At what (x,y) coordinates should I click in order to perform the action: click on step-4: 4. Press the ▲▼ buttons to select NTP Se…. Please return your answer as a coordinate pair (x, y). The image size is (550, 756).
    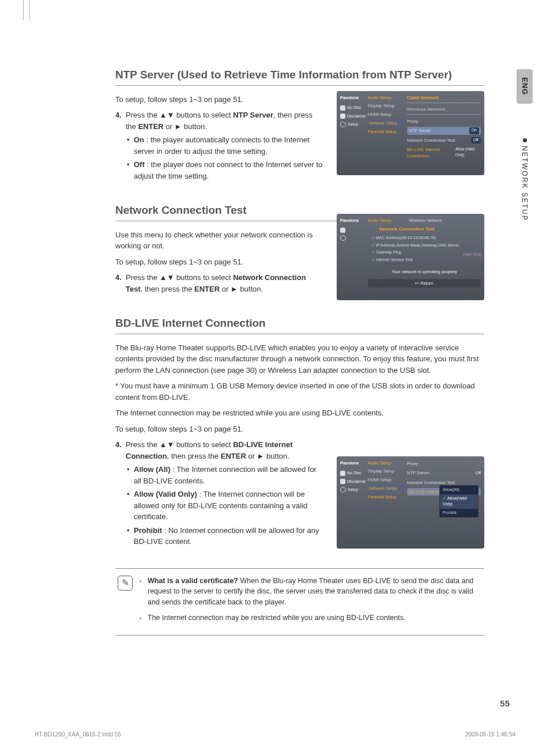
    Looking at the image, I should click on (219, 145).